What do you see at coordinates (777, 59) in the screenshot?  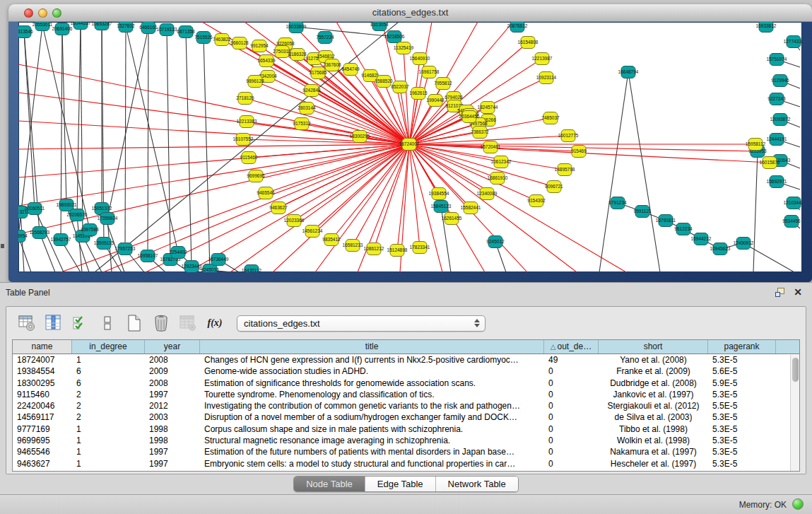 I see `network-node: 15751074` at bounding box center [777, 59].